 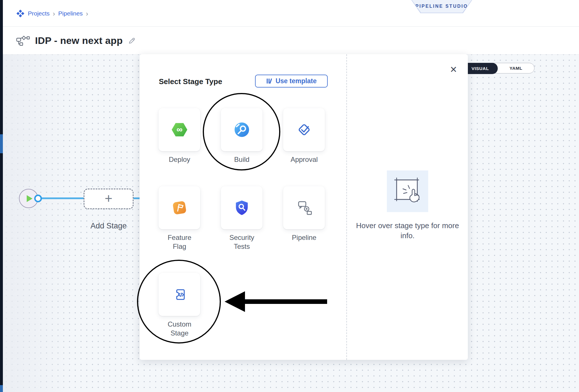 What do you see at coordinates (1, 196) in the screenshot?
I see `left-rail` at bounding box center [1, 196].